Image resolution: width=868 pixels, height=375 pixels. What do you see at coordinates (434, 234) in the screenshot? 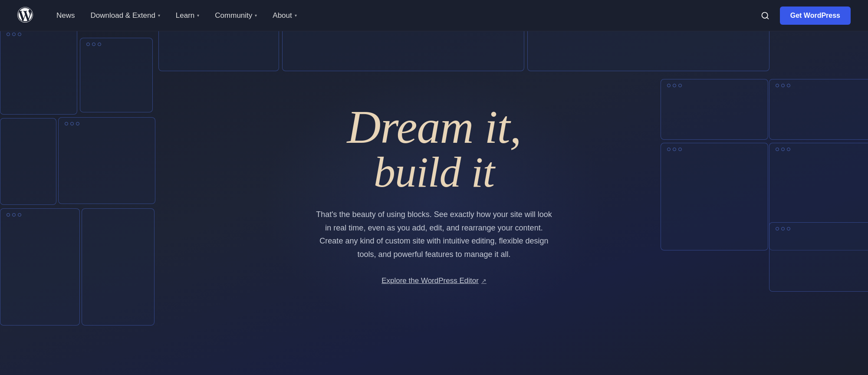
I see `hero-description: That's the beauty of using blocks. See e…` at bounding box center [434, 234].